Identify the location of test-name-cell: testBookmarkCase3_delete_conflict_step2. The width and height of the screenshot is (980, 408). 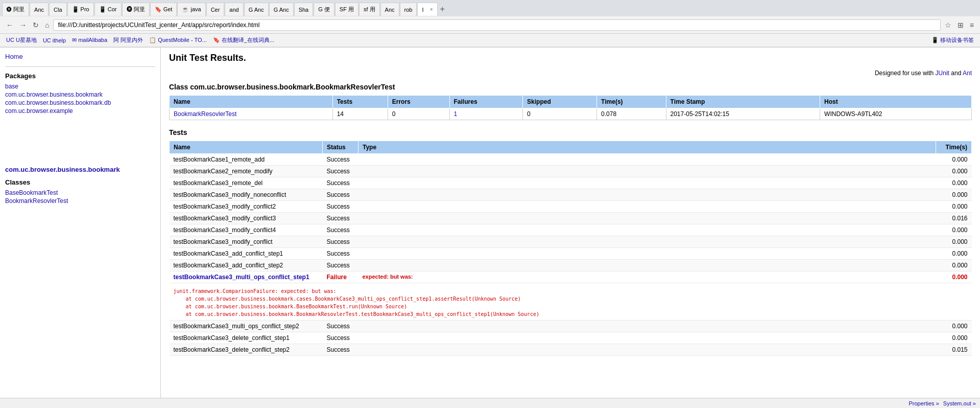
(246, 350).